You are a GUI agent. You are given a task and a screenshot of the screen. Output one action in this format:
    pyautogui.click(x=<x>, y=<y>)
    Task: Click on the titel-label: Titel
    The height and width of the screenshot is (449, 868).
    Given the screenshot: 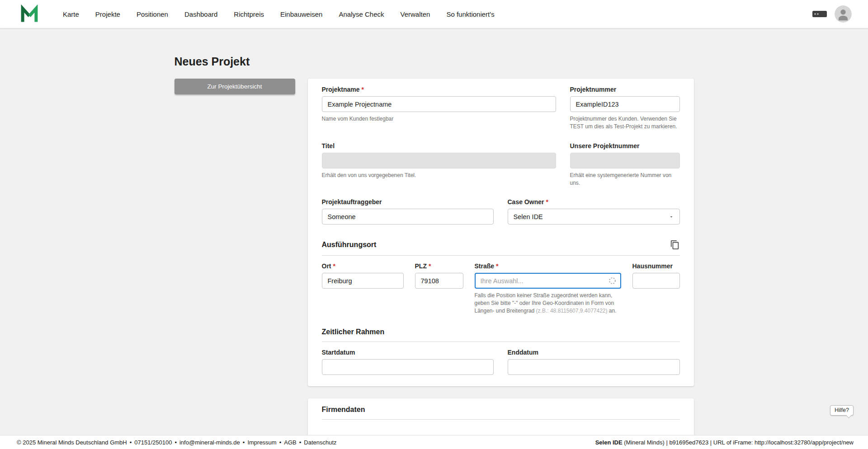 What is the action you would take?
    pyautogui.click(x=439, y=146)
    